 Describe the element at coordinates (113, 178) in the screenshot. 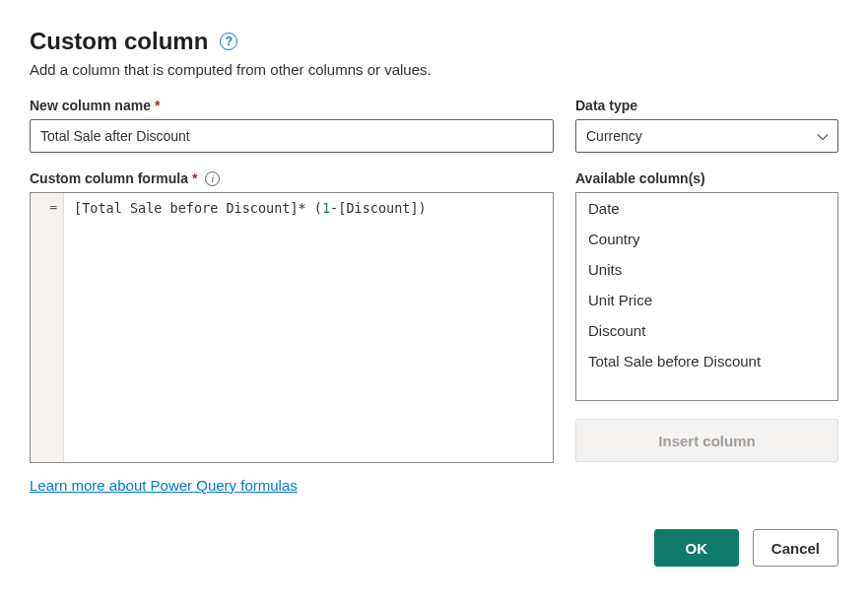

I see `formula-label: Custom column formula *` at that location.